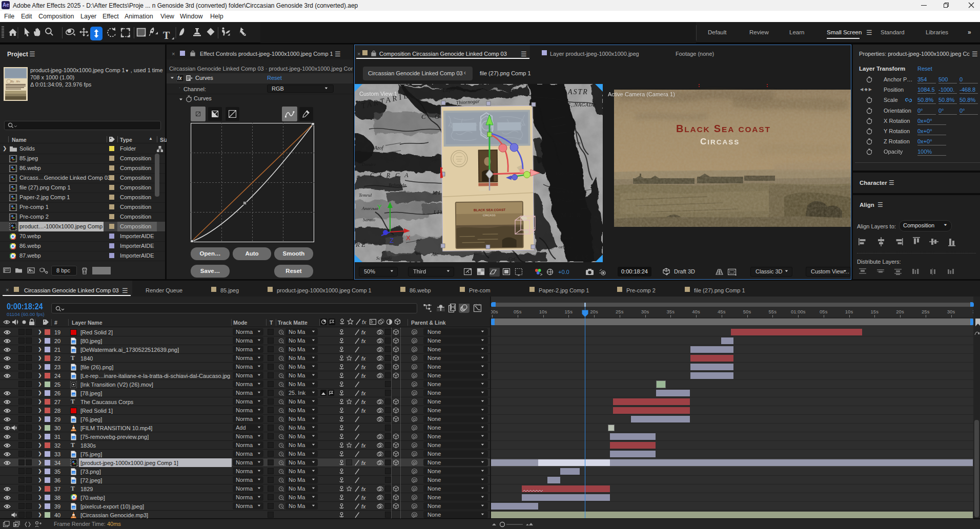  I want to click on svg-text: Schatalг, so click(384, 258).